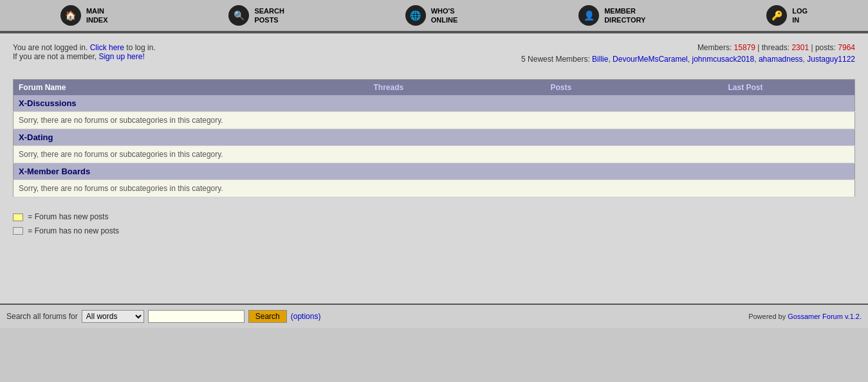  Describe the element at coordinates (688, 59) in the screenshot. I see `newest-members: 5 Newest Members: Billie, DevourMeMsCara…` at that location.